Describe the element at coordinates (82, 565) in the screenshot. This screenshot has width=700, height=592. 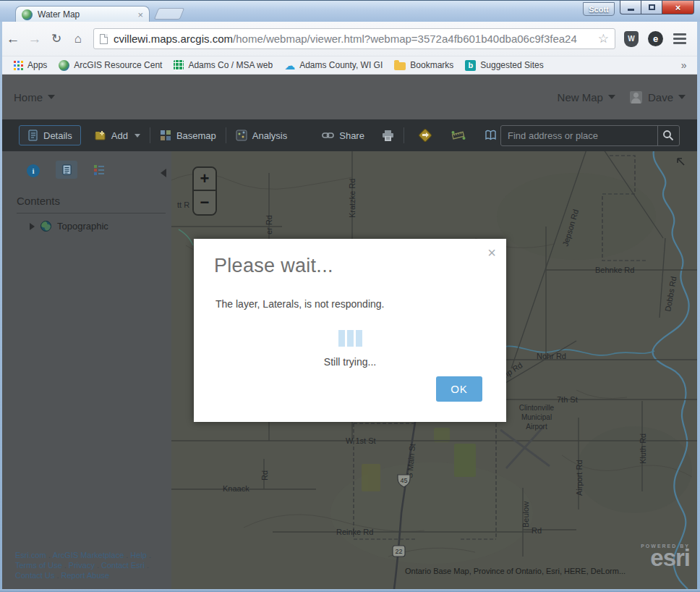
I see `footer-link: Privacy` at that location.